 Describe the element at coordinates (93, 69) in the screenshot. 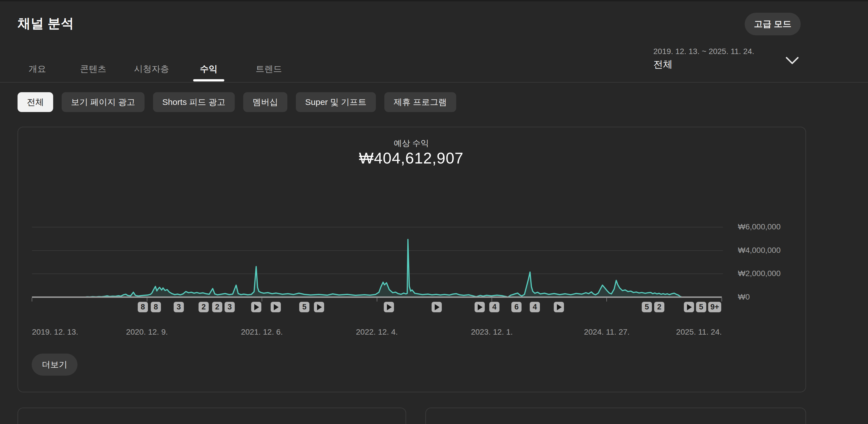

I see `tab-1: 콘텐츠` at that location.